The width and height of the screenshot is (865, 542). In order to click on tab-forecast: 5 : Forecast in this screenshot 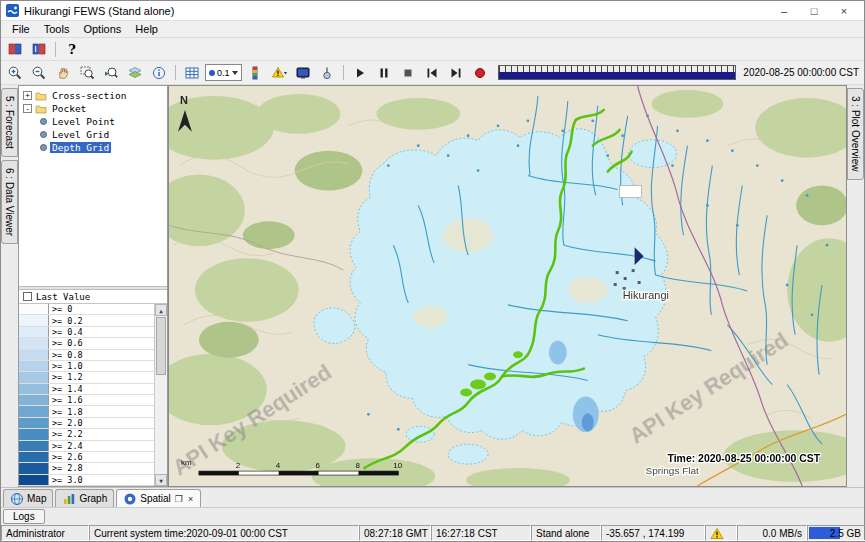, I will do `click(10, 122)`.